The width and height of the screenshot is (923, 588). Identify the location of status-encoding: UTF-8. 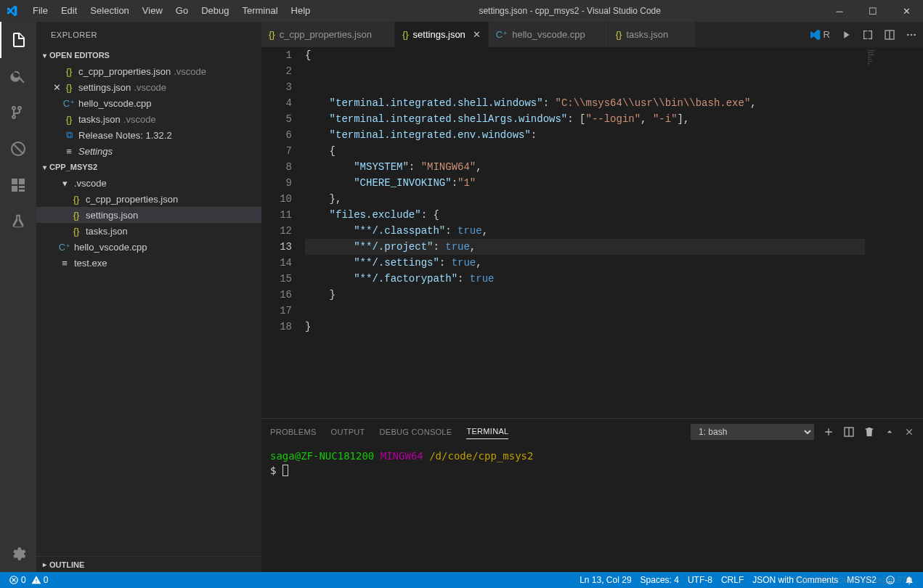
(700, 580).